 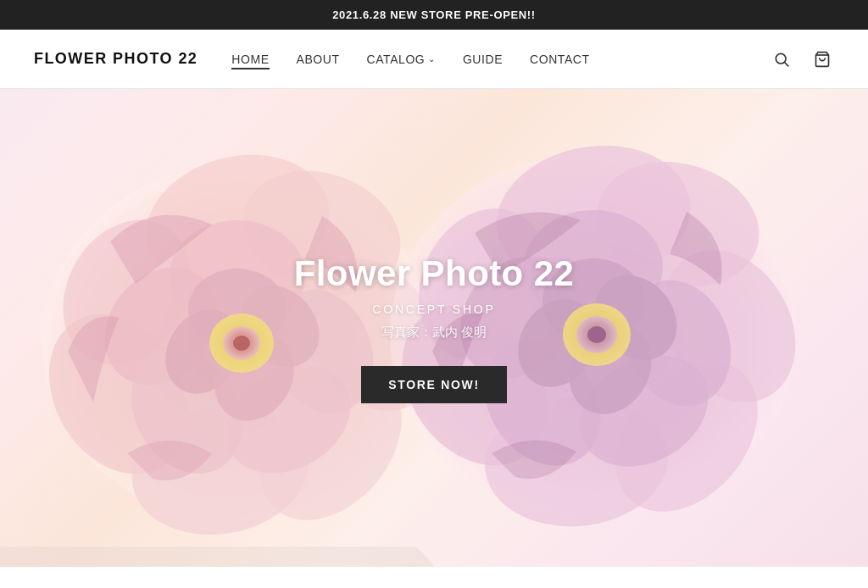 I want to click on nav-link-contact: CONTACT, so click(x=559, y=59).